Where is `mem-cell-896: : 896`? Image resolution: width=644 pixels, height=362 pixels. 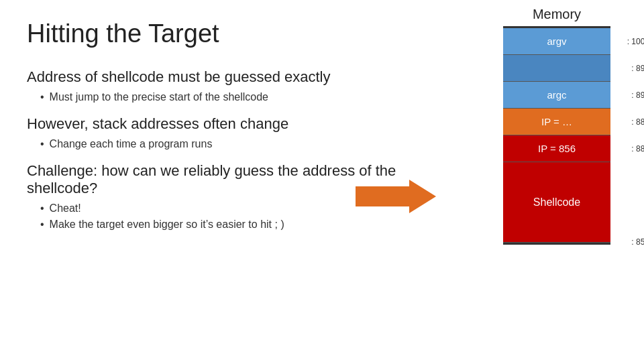 mem-cell-896: : 896 is located at coordinates (557, 68).